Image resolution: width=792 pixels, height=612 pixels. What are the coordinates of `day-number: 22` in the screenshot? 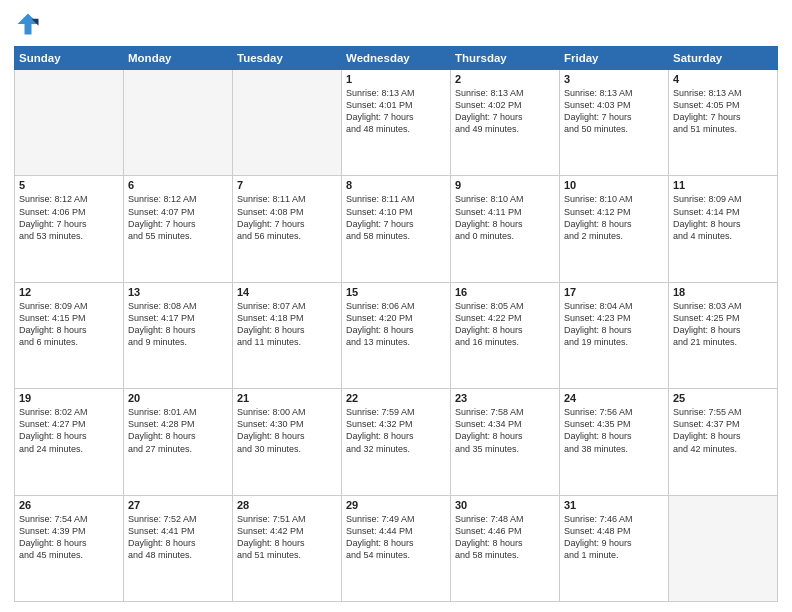 It's located at (396, 398).